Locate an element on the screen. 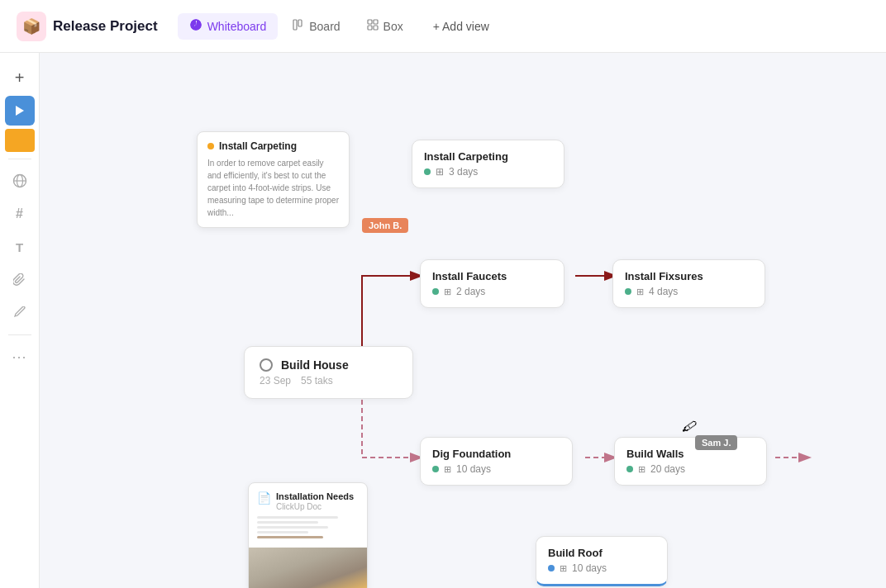  whiteboard-icon is located at coordinates (196, 26).